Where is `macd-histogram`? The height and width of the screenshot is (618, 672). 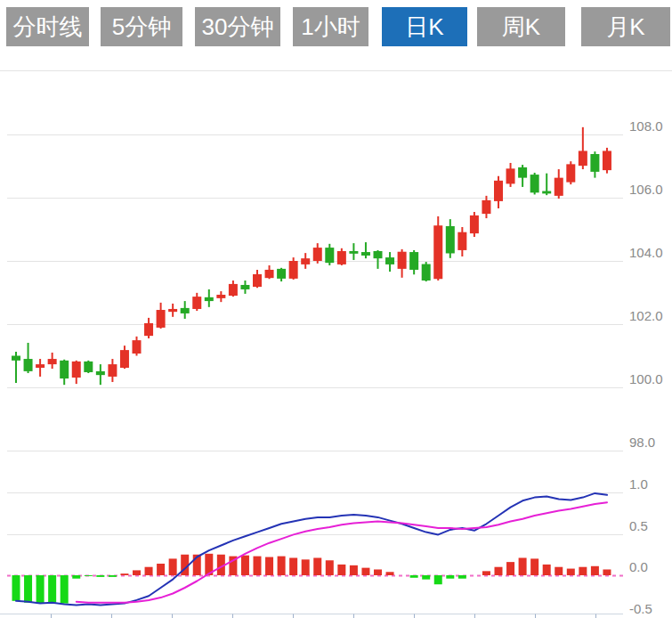
macd-histogram is located at coordinates (312, 579).